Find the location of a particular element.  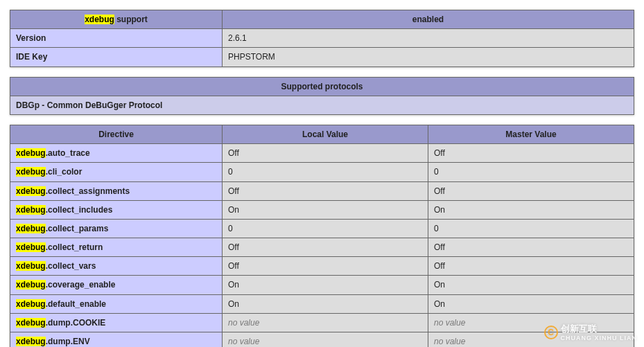

directive-name: xdebug.cli_color is located at coordinates (116, 172).